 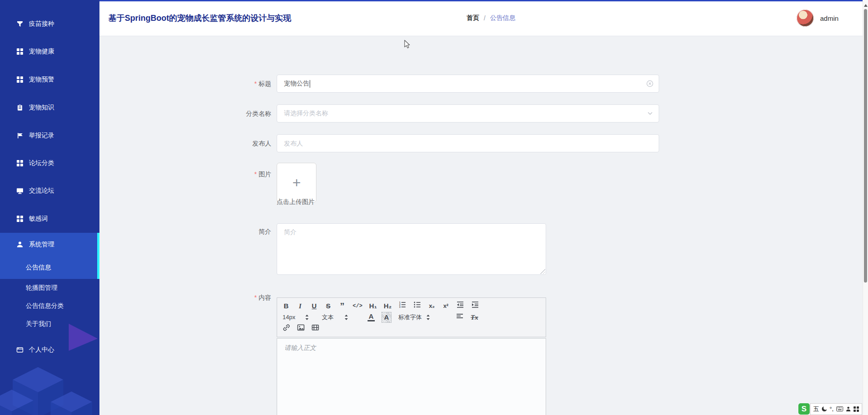 What do you see at coordinates (42, 108) in the screenshot?
I see `sidebar-item-label: 宠物知识` at bounding box center [42, 108].